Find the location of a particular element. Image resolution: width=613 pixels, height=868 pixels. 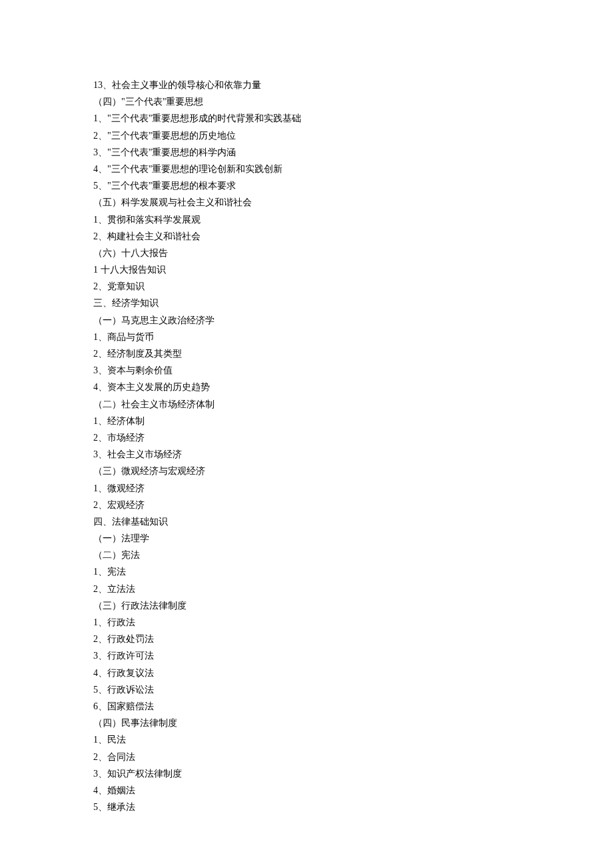

outline-line: （一）法理学 is located at coordinates (306, 539).